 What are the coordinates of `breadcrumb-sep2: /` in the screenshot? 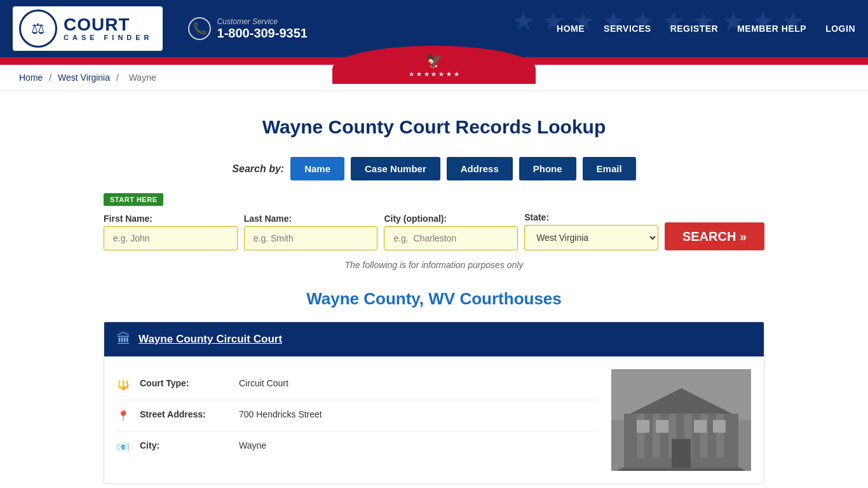 It's located at (119, 78).